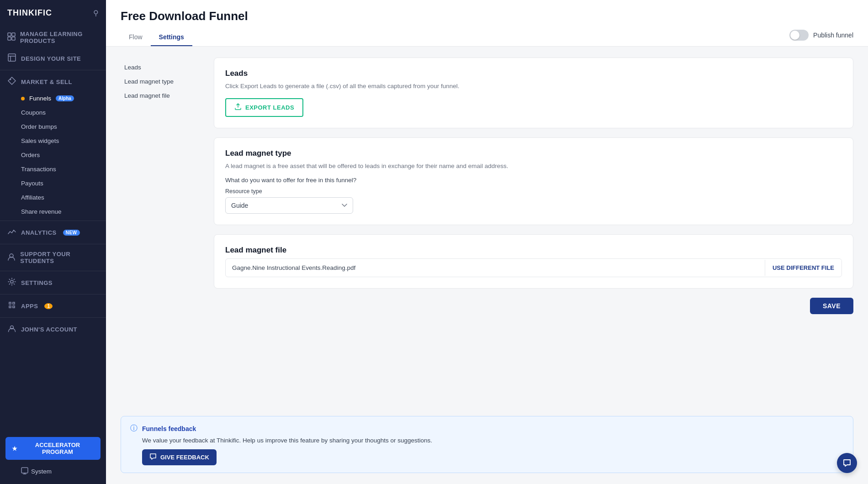  Describe the element at coordinates (12, 329) in the screenshot. I see `account-icon` at that location.